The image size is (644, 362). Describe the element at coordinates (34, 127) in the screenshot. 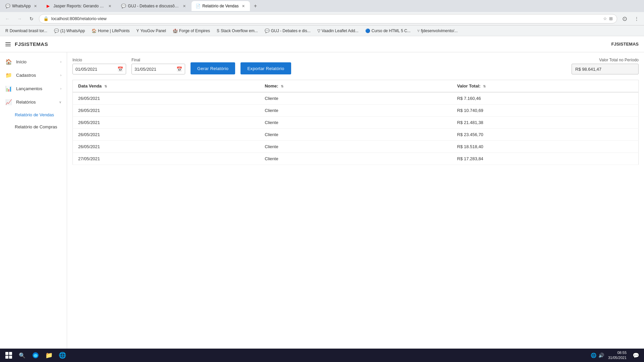

I see `sidebar-item-relatorio-compras: Relatório de Compras` at that location.